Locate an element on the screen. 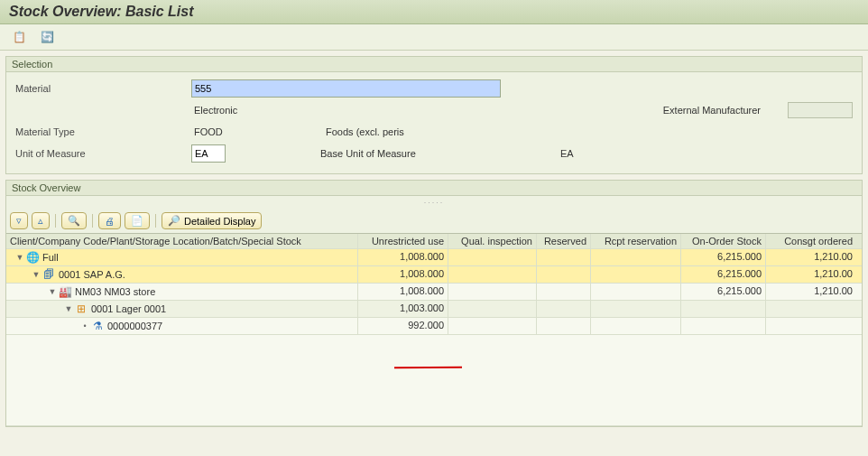 This screenshot has height=456, width=868. material-label: Material is located at coordinates (103, 88).